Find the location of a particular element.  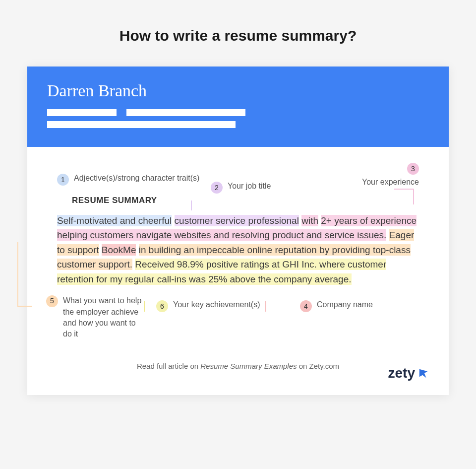

annotation-badge-3: 3 is located at coordinates (413, 169).